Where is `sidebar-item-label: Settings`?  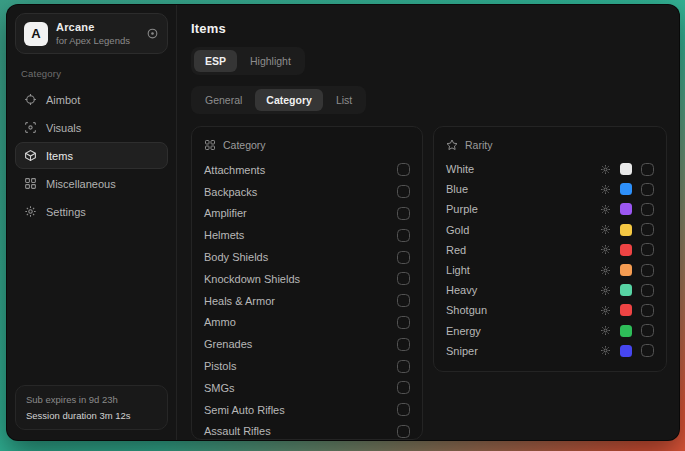
sidebar-item-label: Settings is located at coordinates (66, 212).